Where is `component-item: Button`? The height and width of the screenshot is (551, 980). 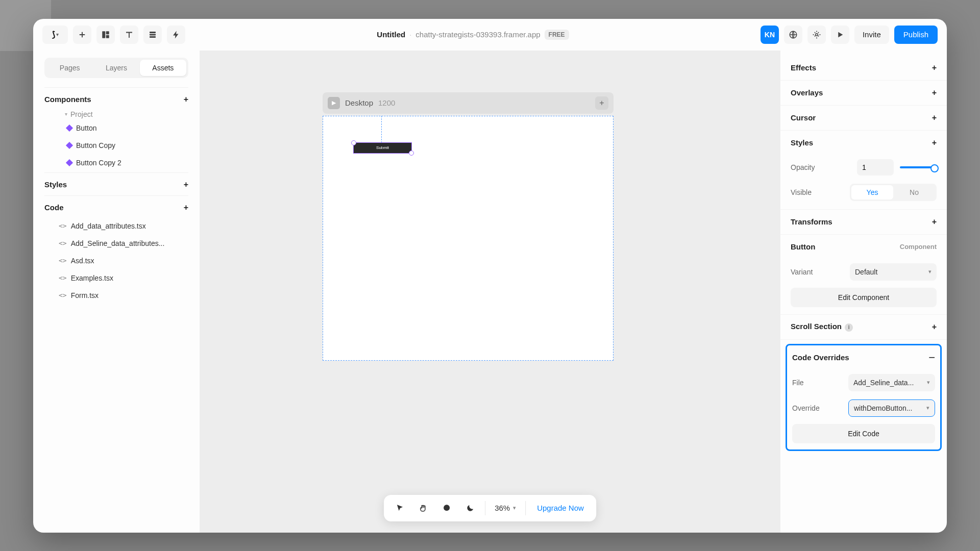 component-item: Button is located at coordinates (116, 128).